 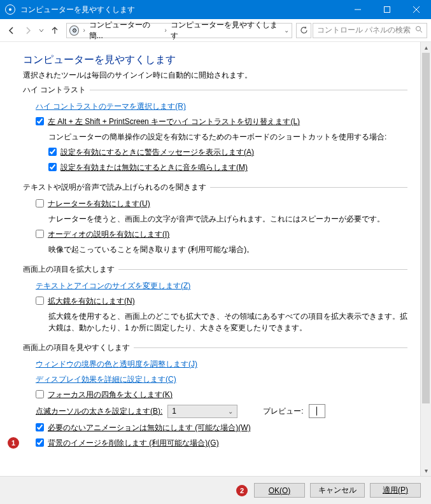 I want to click on up-button, so click(x=55, y=31).